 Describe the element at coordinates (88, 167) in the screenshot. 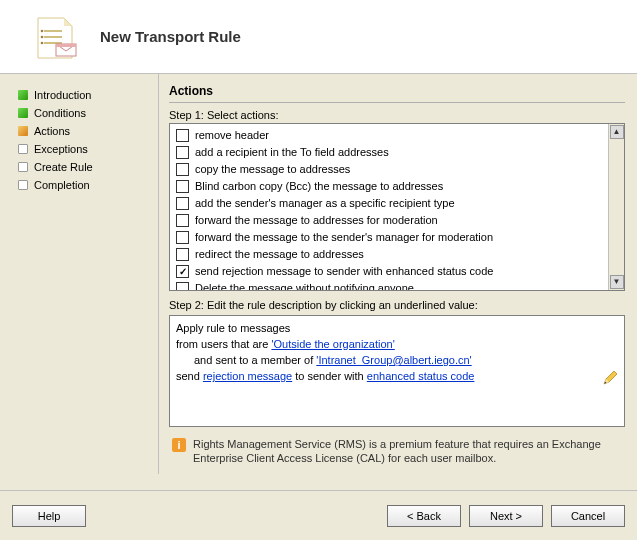

I see `nav-item-create-rule: Create Rule` at that location.